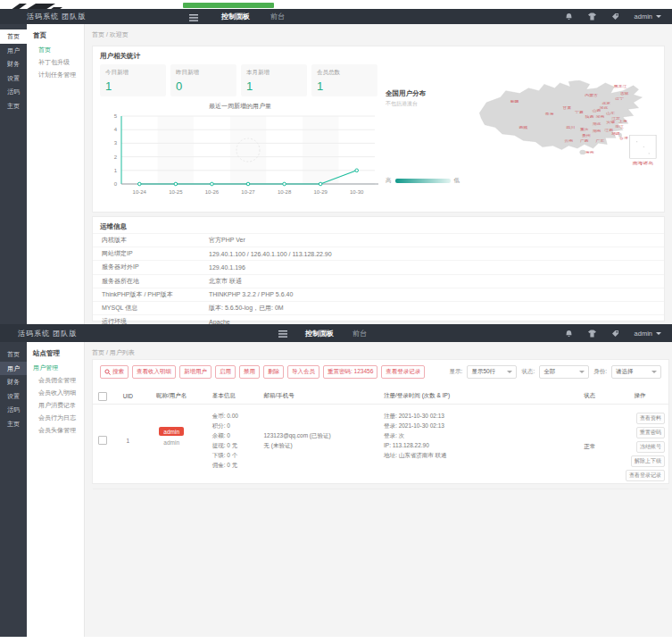  I want to click on server-info-row: 运行环境Apache, so click(378, 320).